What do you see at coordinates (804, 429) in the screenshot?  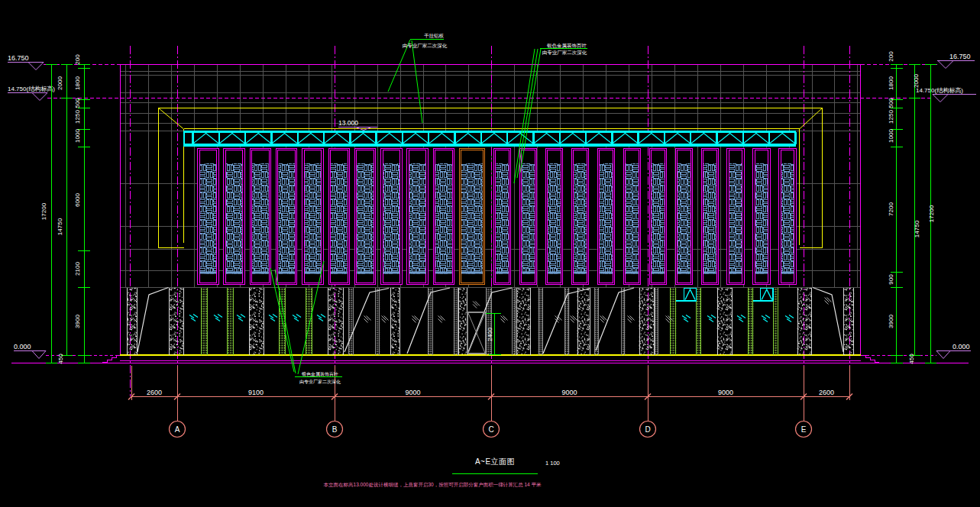 I see `svg-text: E` at bounding box center [804, 429].